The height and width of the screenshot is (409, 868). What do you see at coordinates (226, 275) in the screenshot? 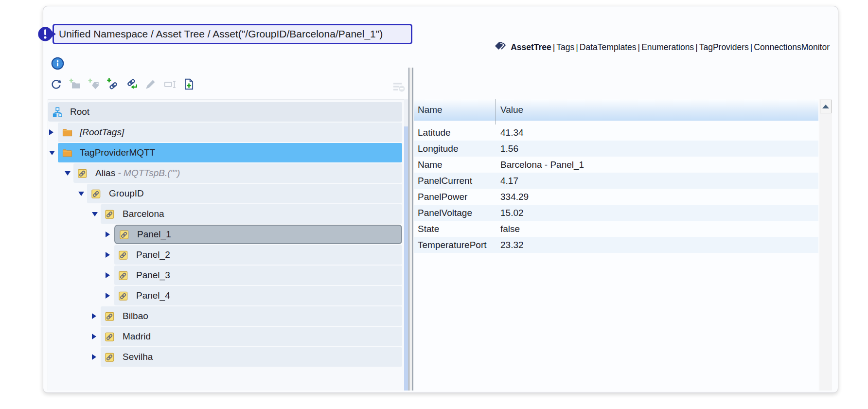
I see `tree-row-panel_3: Panel_3` at bounding box center [226, 275].